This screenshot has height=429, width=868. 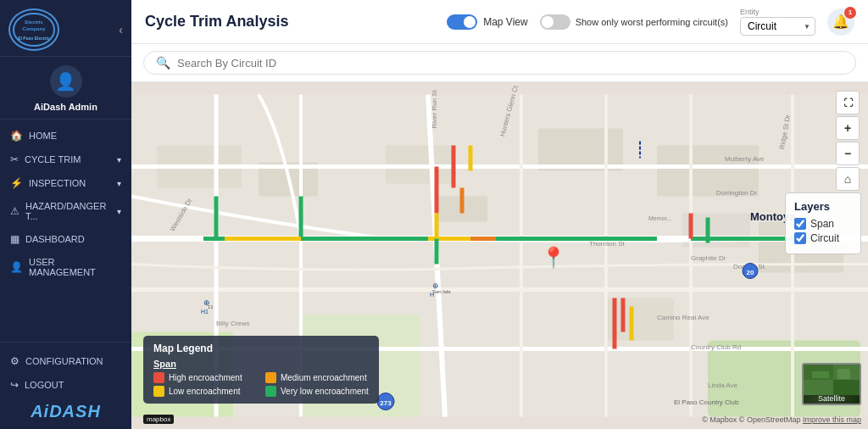 What do you see at coordinates (751, 273) in the screenshot?
I see `svg-text: 20` at bounding box center [751, 273].